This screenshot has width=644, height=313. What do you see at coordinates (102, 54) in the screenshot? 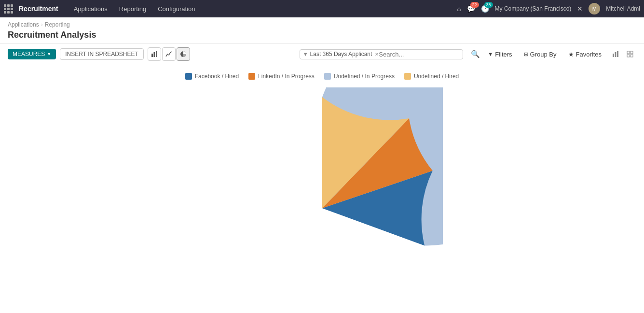
I see `insert-spreadsheet-button: INSERT IN SPREADSHEET` at bounding box center [102, 54].